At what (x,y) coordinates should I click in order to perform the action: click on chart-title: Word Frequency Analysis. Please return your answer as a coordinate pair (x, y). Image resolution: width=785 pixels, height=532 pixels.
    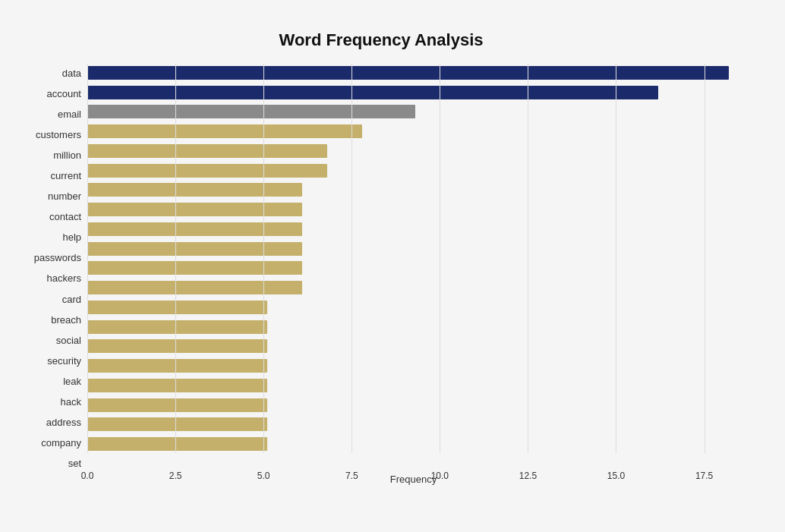
    Looking at the image, I should click on (381, 40).